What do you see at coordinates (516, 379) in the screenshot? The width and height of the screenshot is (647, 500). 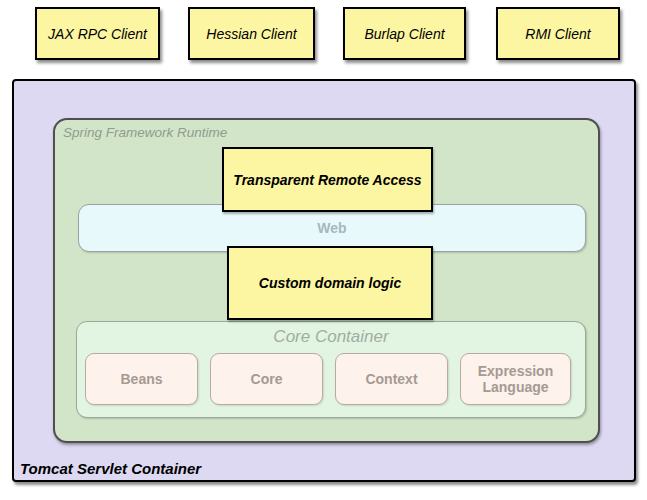 I see `module-label: Expression Language` at bounding box center [516, 379].